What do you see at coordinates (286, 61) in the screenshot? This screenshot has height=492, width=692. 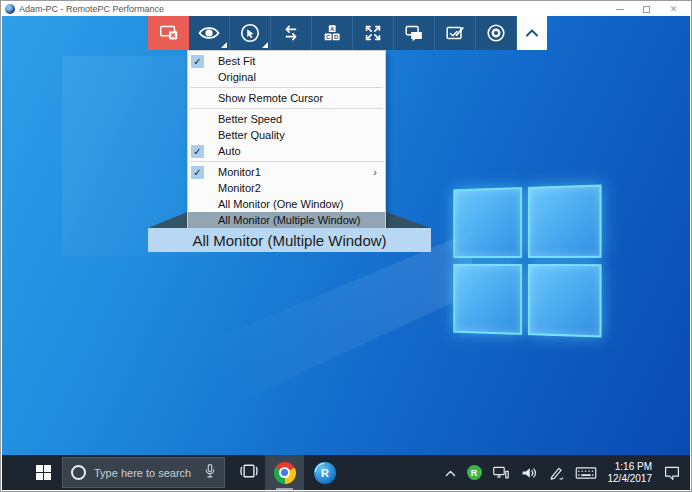 I see `menu-item: ✓Best Fit` at bounding box center [286, 61].